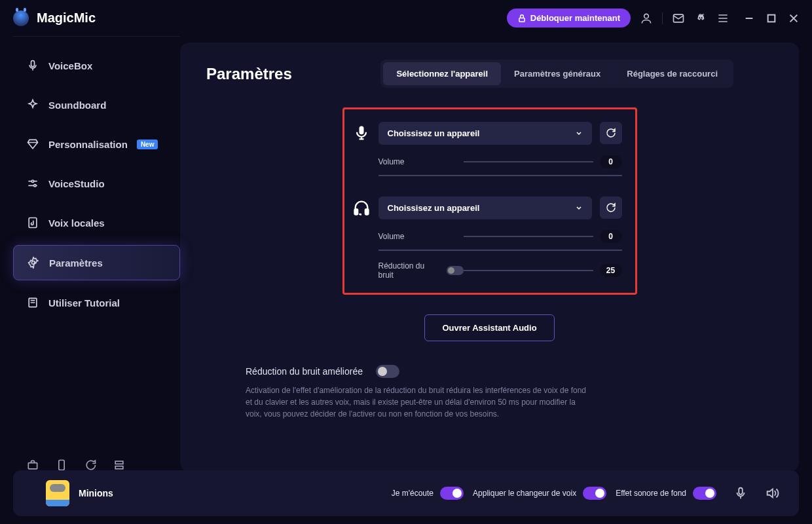  Describe the element at coordinates (62, 465) in the screenshot. I see `phone-icon` at that location.